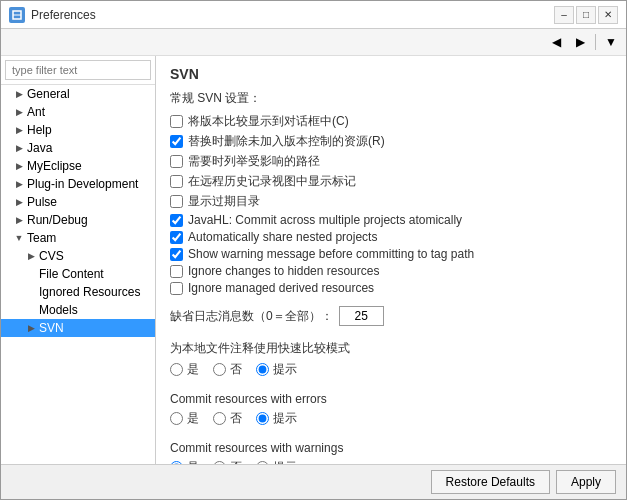  What do you see at coordinates (54, 166) in the screenshot?
I see `sidebar-item-label-myeclipse: MyEclipse` at bounding box center [54, 166].